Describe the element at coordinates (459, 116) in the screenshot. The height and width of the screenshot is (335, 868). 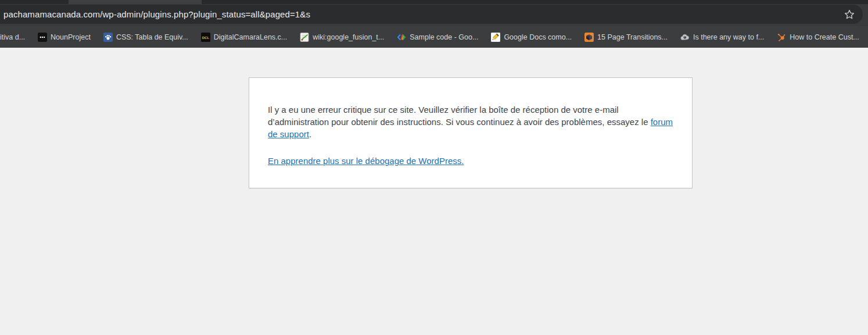
I see `error-text: Il y a eu une erreur critique sur ce sit…` at that location.